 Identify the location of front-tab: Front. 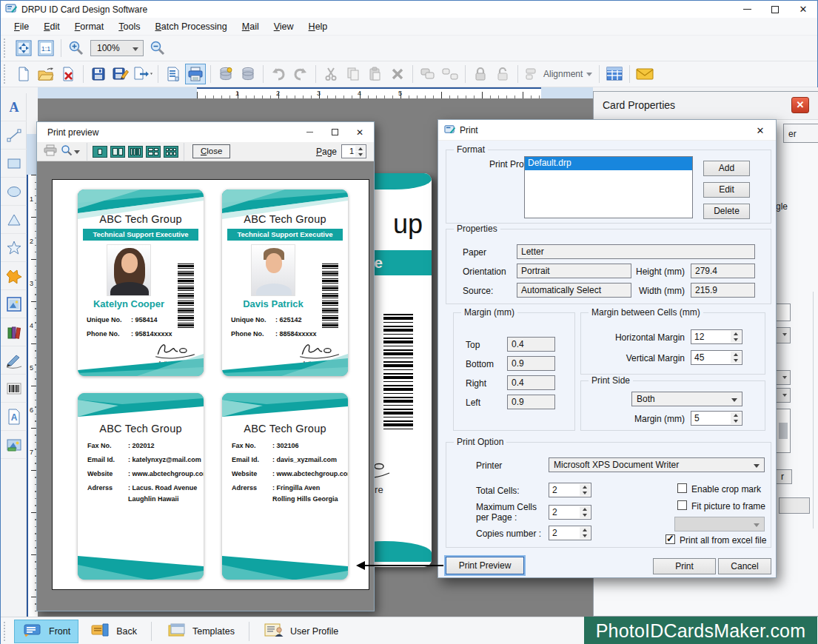
(46, 631).